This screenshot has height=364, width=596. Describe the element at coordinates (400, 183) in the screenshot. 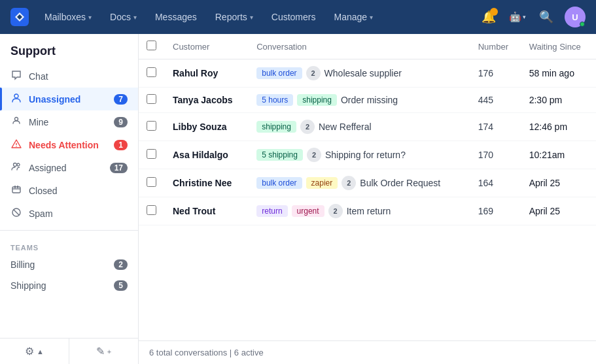

I see `conversation-subject: Bulk Order Request` at that location.